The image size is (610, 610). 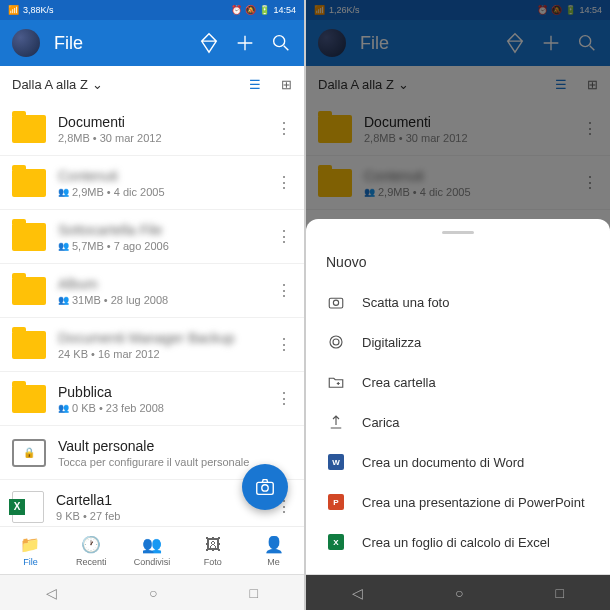 I want to click on vault-icon: 🔒, so click(x=29, y=453).